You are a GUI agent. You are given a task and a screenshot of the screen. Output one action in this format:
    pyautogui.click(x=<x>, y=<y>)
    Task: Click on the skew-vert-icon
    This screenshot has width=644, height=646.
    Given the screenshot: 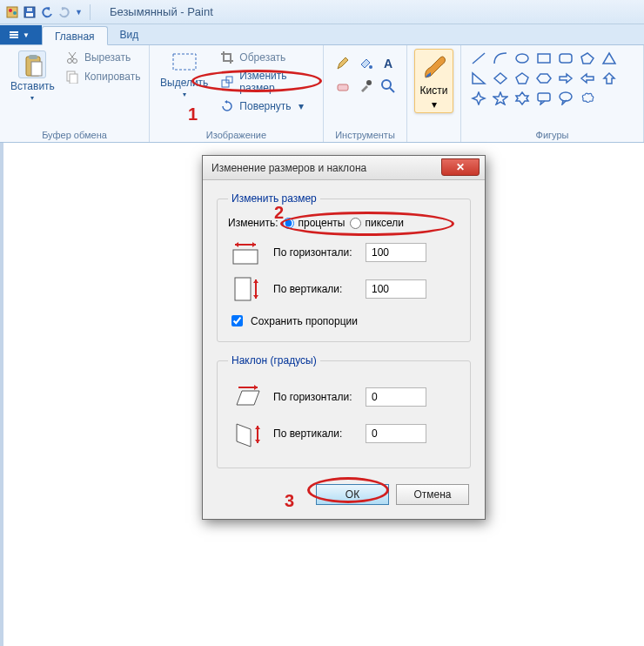 What is the action you would take?
    pyautogui.click(x=246, y=434)
    